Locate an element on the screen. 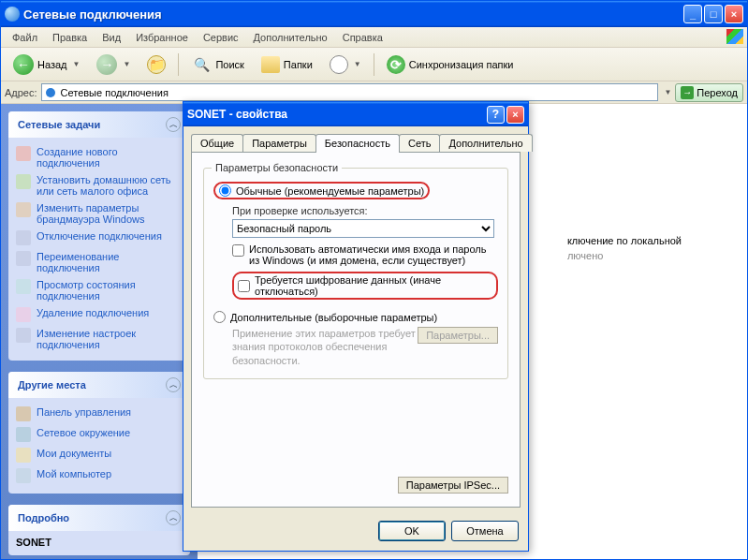  help-button: ? is located at coordinates (496, 114).